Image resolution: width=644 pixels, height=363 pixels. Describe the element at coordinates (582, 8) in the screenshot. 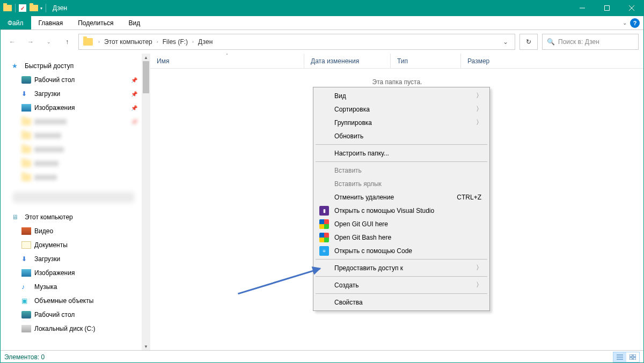

I see `window-minimize-button` at that location.